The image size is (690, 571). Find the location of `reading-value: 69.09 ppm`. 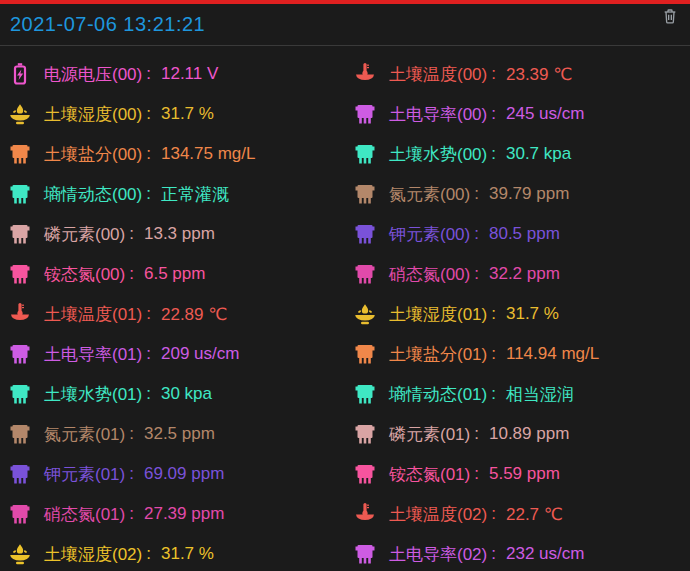

reading-value: 69.09 ppm is located at coordinates (184, 474).